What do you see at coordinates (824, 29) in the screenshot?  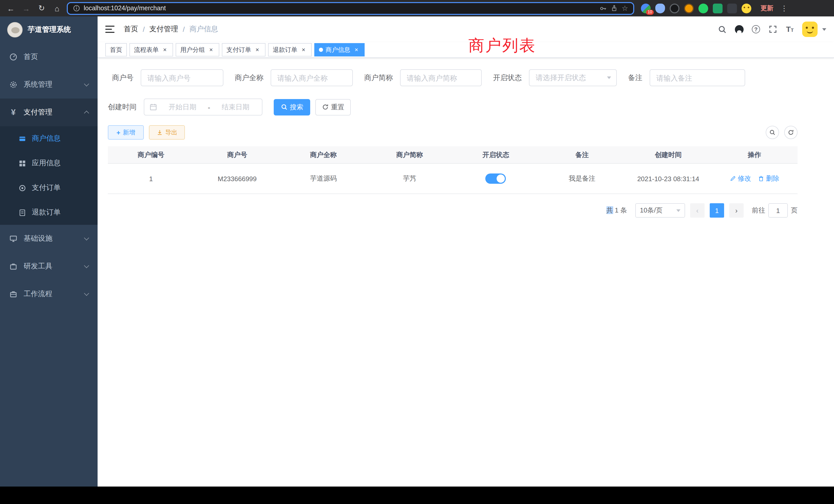 I see `avatar-caret-icon` at bounding box center [824, 29].